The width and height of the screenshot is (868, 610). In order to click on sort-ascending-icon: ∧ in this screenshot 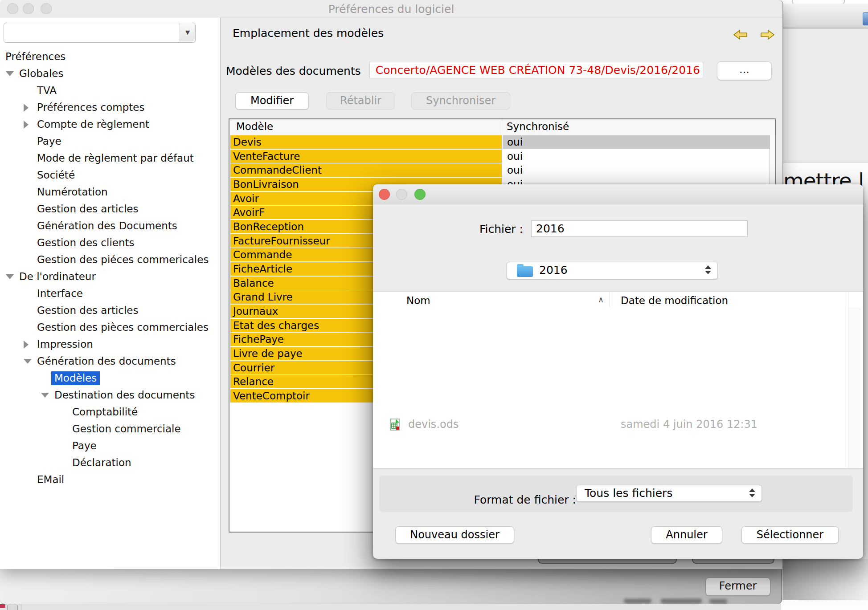, I will do `click(601, 299)`.